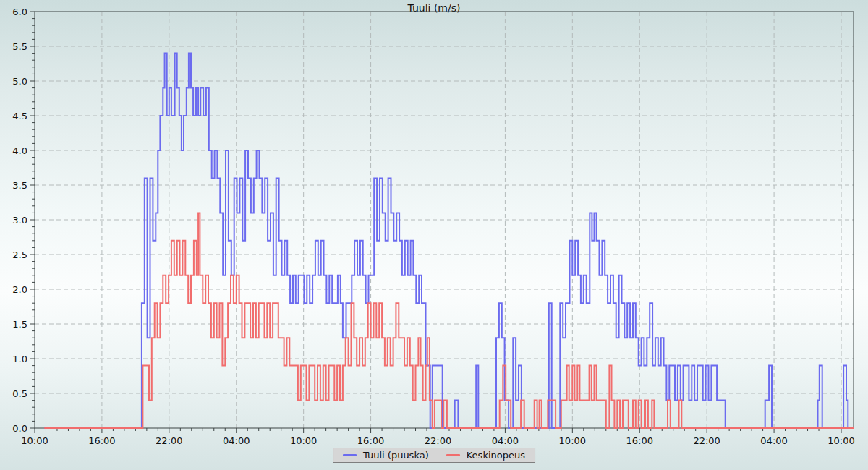 The height and width of the screenshot is (470, 868). Describe the element at coordinates (20, 393) in the screenshot. I see `y-tick-label: 0.5` at that location.